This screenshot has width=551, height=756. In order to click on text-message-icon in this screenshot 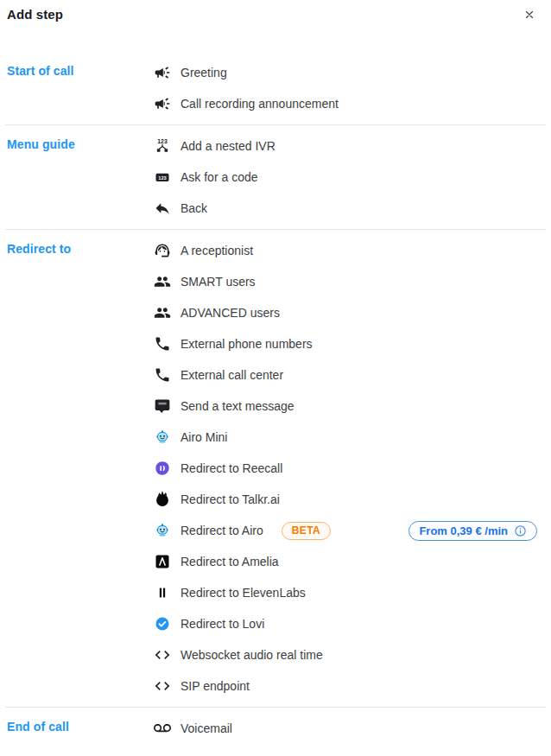, I will do `click(162, 406)`.